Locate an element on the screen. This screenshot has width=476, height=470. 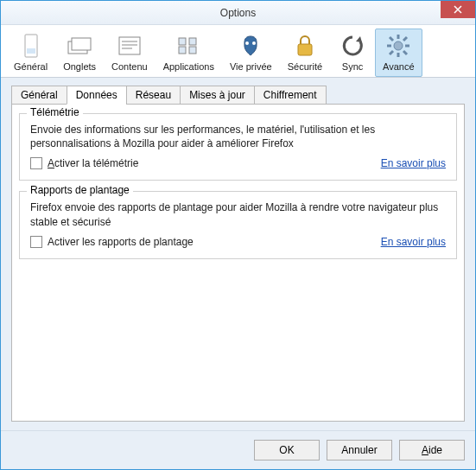
toolbar-content-label: Contenu is located at coordinates (130, 67).